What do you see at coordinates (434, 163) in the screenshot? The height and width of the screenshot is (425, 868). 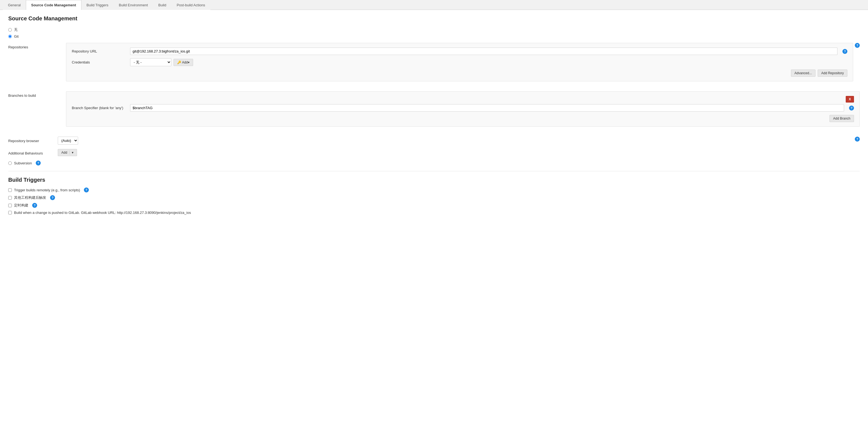 I see `subversion-option: Subversion ?` at bounding box center [434, 163].